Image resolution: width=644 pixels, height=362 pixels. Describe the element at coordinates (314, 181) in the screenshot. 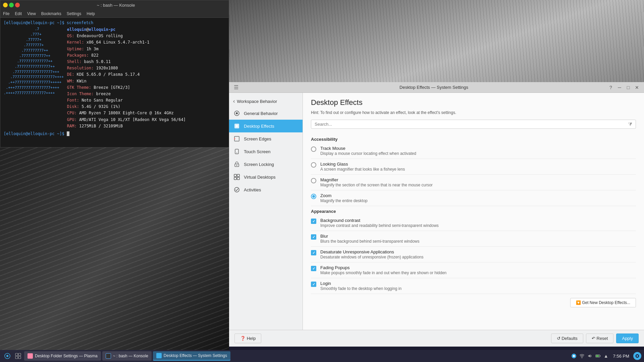

I see `magnifier-radio` at that location.